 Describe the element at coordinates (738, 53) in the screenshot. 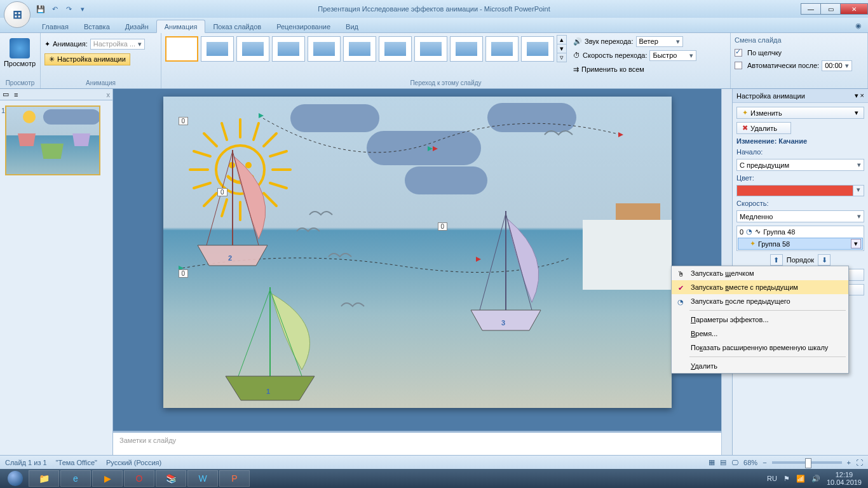

I see `on-click-checkbox` at that location.